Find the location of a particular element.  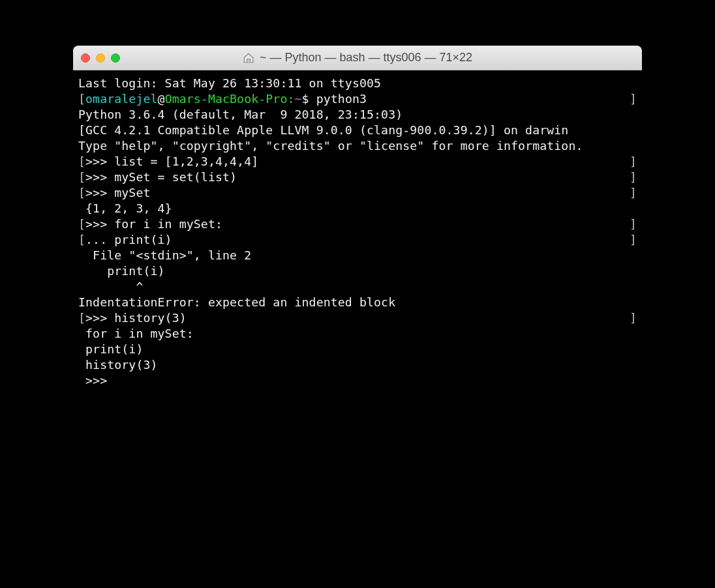

repl-line: [>>> for i in mySet: ] is located at coordinates (358, 224).